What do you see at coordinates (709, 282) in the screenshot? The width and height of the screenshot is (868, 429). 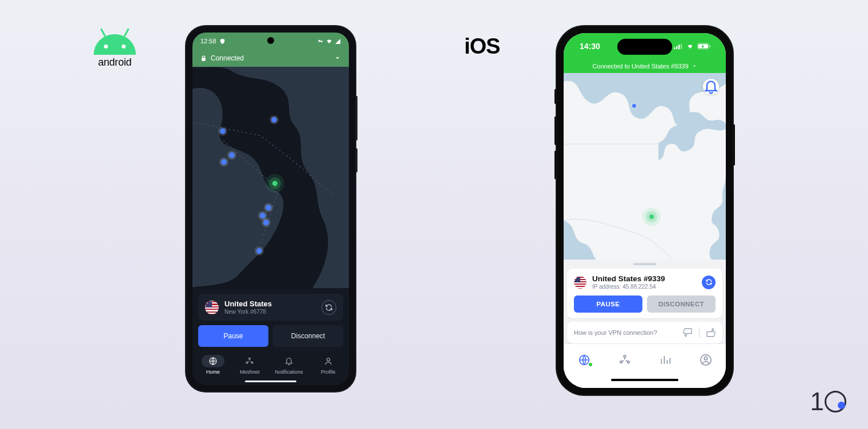 I see `reconnect-button` at bounding box center [709, 282].